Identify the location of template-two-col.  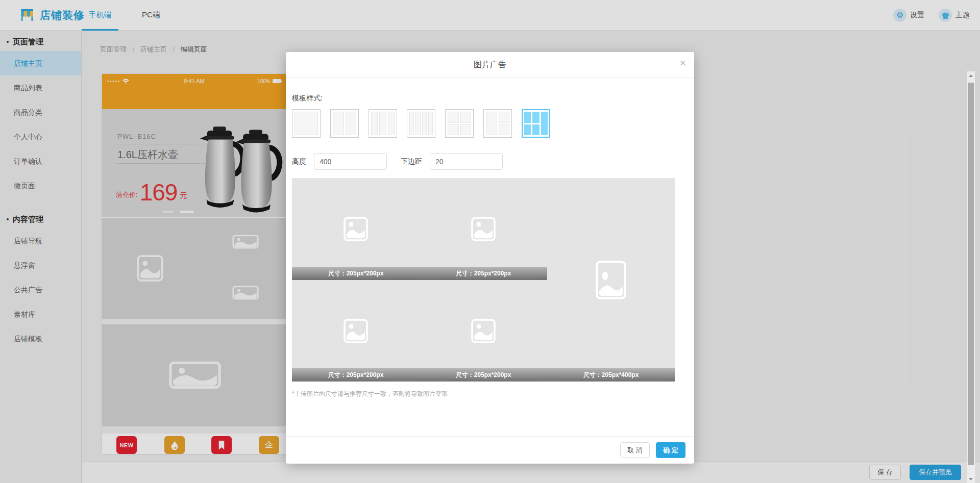
(345, 123).